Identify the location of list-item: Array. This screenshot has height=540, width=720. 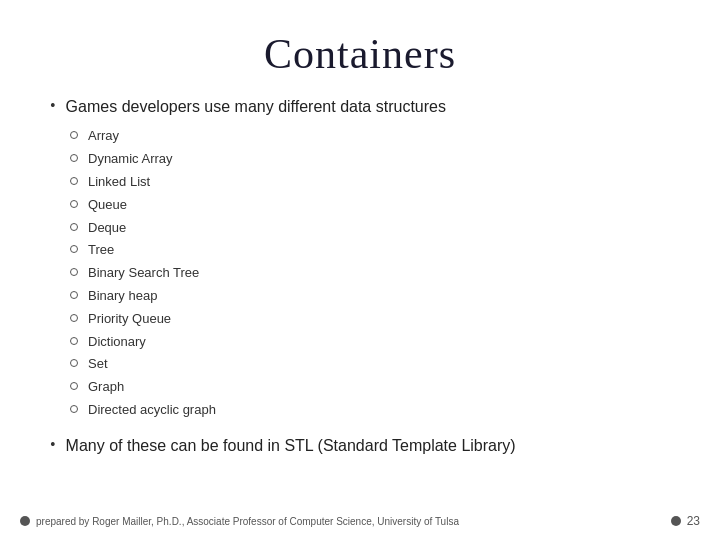
(370, 136).